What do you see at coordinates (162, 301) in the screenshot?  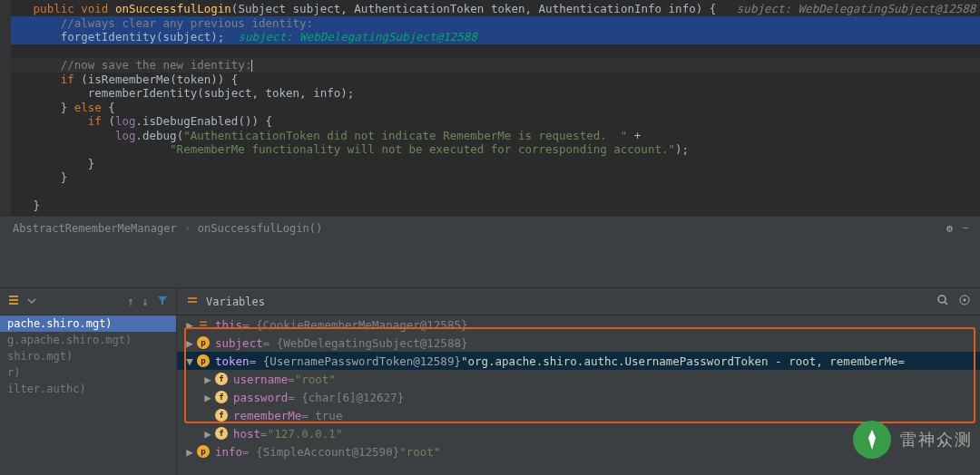 I see `filter-icon` at bounding box center [162, 301].